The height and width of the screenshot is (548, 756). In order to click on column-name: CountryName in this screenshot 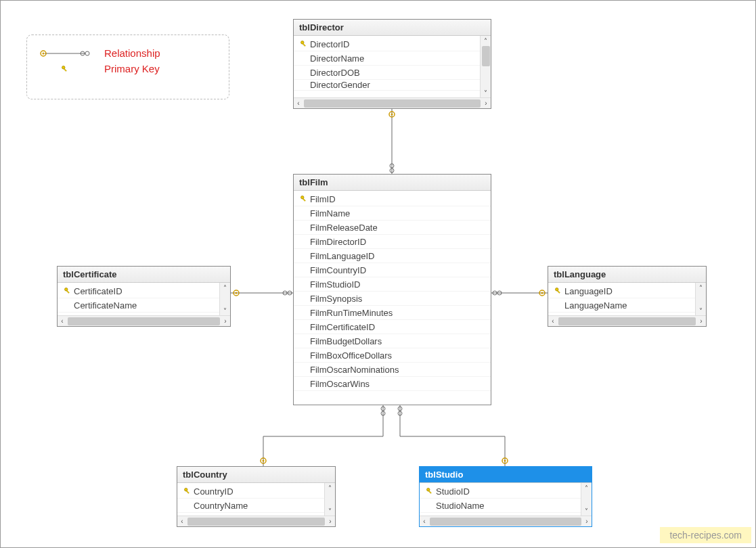, I will do `click(257, 506)`.